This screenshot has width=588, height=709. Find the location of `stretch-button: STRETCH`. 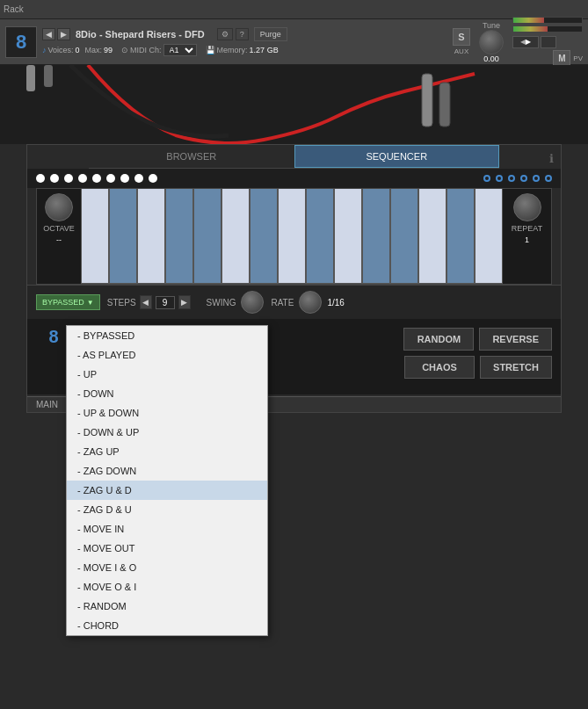

stretch-button: STRETCH is located at coordinates (516, 367).